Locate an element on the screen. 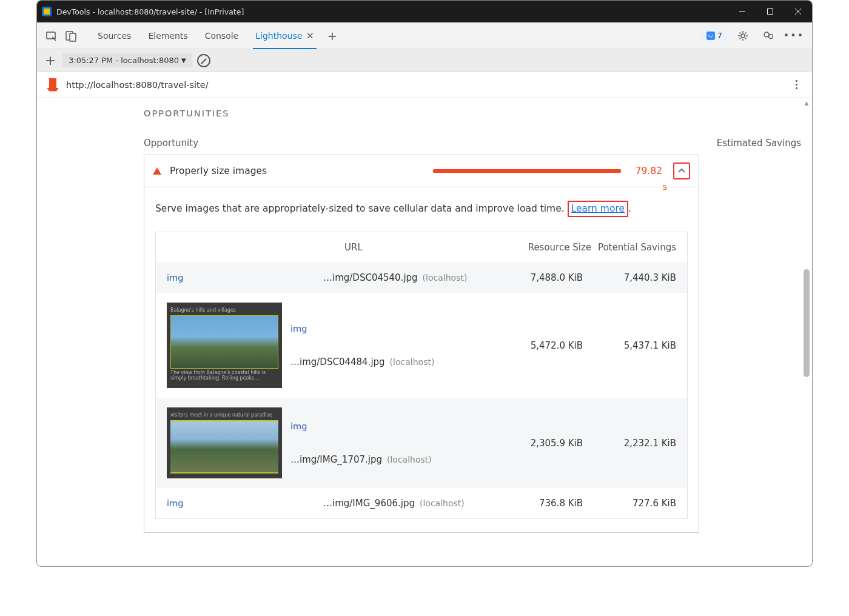 The height and width of the screenshot is (616, 849). scrollbar: ▲ is located at coordinates (807, 332).